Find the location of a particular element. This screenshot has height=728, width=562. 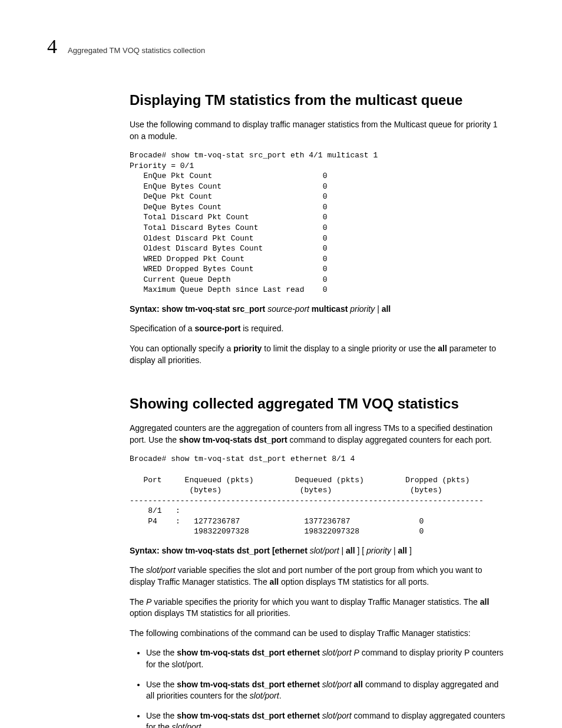

code-block-multicast: Brocade# show tm-voq-stat src_port eth 4… is located at coordinates (319, 223).